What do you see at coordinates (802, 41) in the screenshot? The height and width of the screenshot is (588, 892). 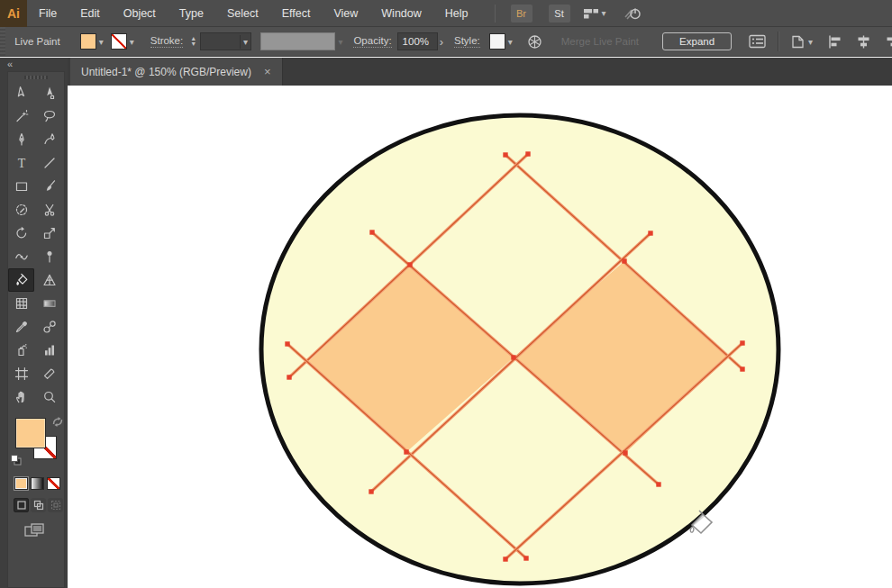 I see `document-icon: ▾` at bounding box center [802, 41].